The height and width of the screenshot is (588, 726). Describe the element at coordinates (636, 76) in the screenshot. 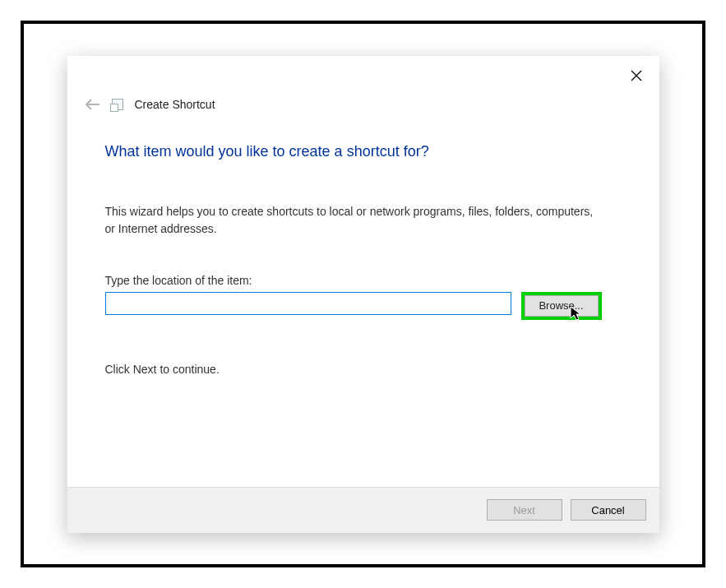

I see `close-icon` at that location.